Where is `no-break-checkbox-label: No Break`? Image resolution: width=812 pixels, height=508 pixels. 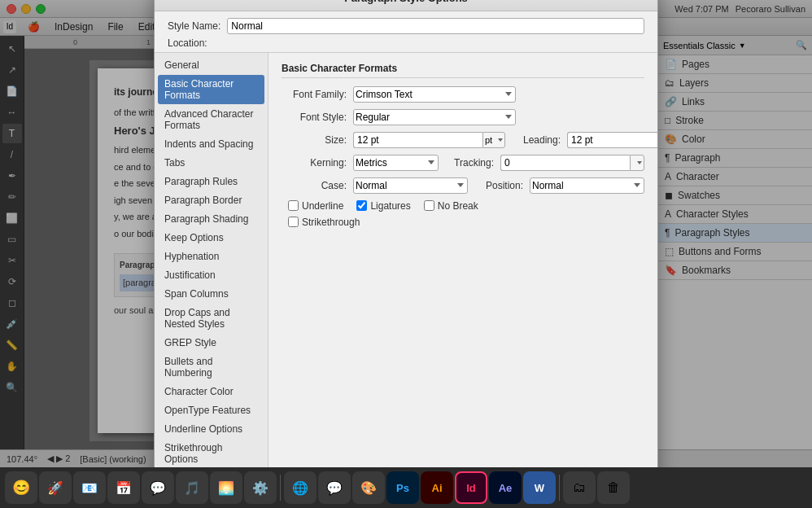 no-break-checkbox-label: No Break is located at coordinates (451, 206).